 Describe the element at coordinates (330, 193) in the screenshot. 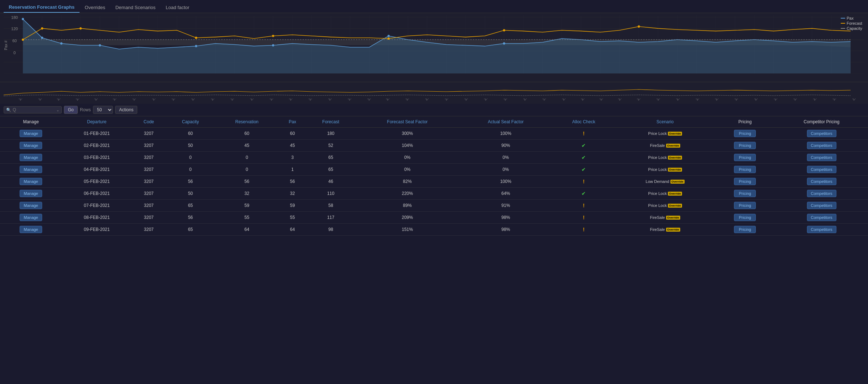

I see `cell-forecast: 110` at that location.